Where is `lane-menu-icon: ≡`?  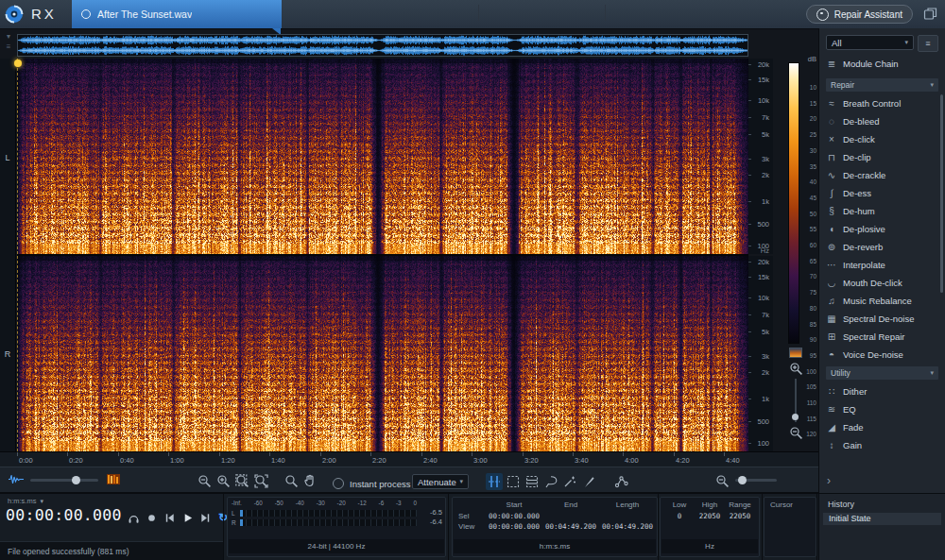
lane-menu-icon: ≡ is located at coordinates (9, 47).